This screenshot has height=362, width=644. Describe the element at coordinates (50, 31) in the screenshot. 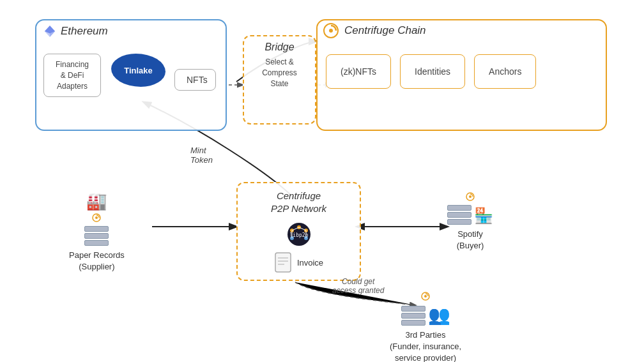

I see `ethereum-icon` at that location.